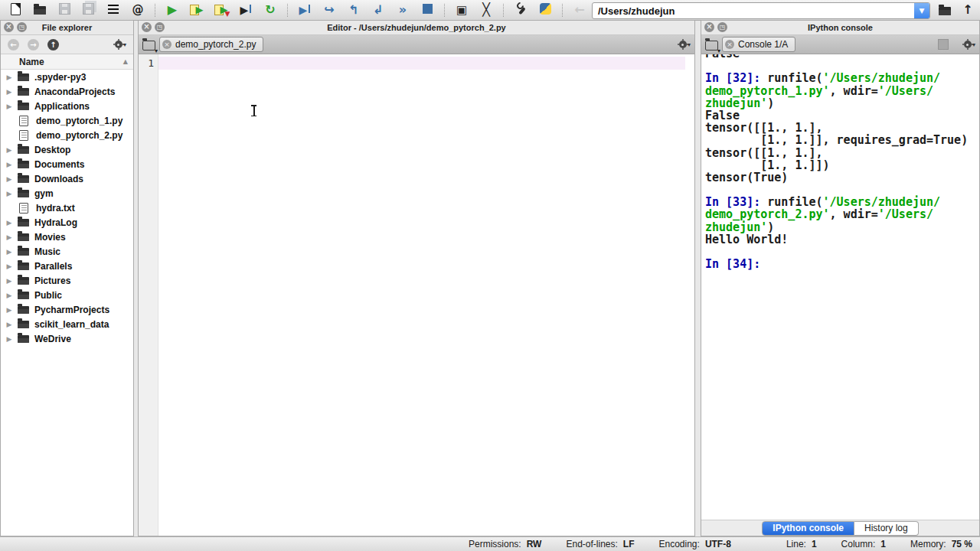 The image size is (980, 551). I want to click on step-return-button: ↲, so click(378, 10).